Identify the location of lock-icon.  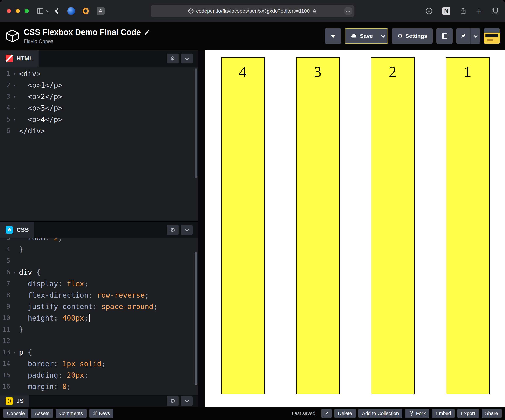
(315, 11).